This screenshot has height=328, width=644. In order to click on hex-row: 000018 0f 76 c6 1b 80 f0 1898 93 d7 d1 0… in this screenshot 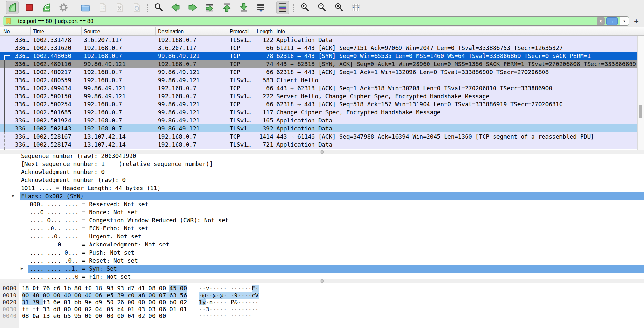, I will do `click(322, 288)`.